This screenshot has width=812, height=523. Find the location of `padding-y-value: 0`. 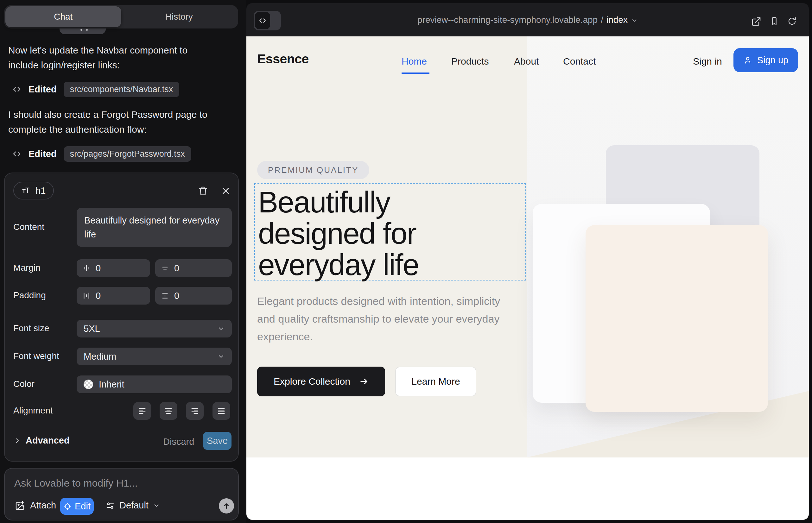

padding-y-value: 0 is located at coordinates (177, 296).